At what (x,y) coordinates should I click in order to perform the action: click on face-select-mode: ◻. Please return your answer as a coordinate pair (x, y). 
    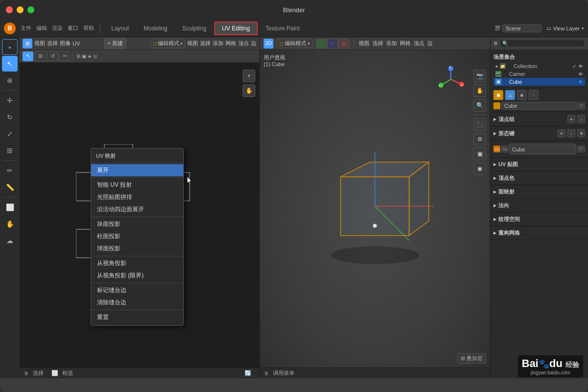
    Looking at the image, I should click on (344, 44).